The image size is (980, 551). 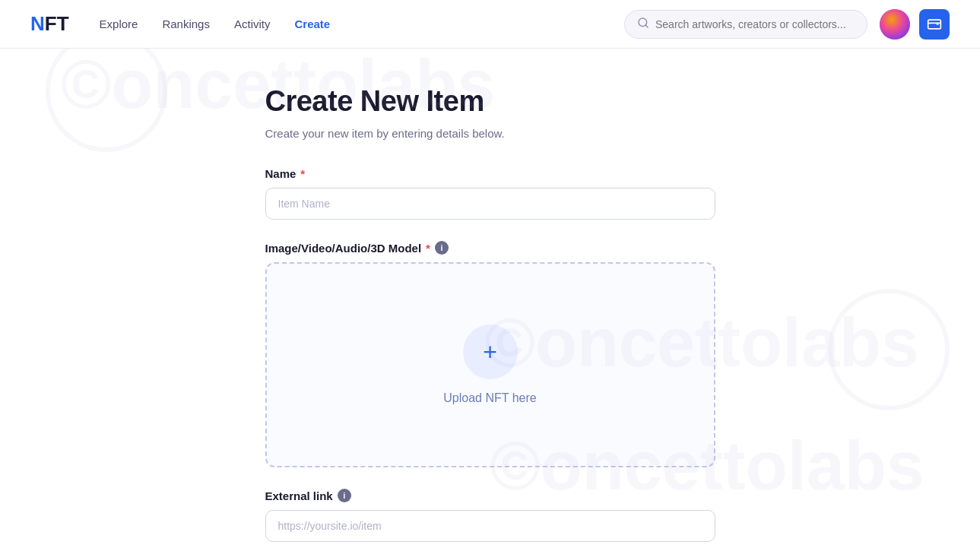 What do you see at coordinates (643, 24) in the screenshot?
I see `search-icon` at bounding box center [643, 24].